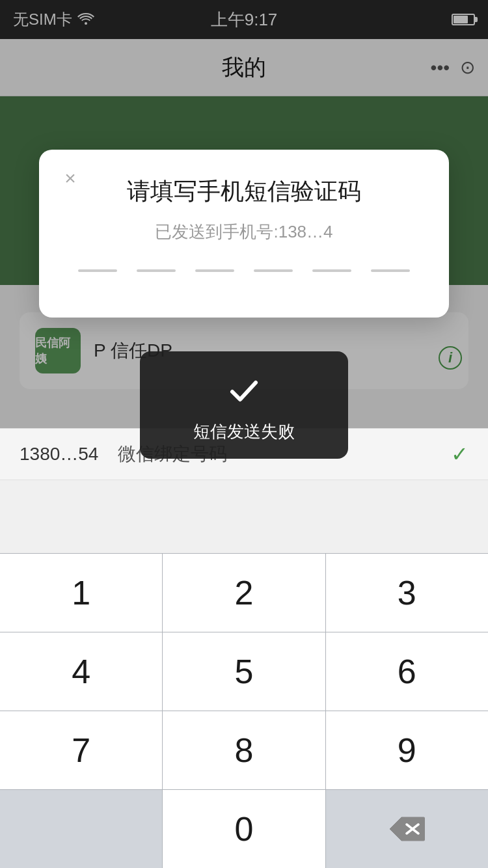 This screenshot has height=868, width=488. I want to click on toast-message: 短信发送失败, so click(244, 432).